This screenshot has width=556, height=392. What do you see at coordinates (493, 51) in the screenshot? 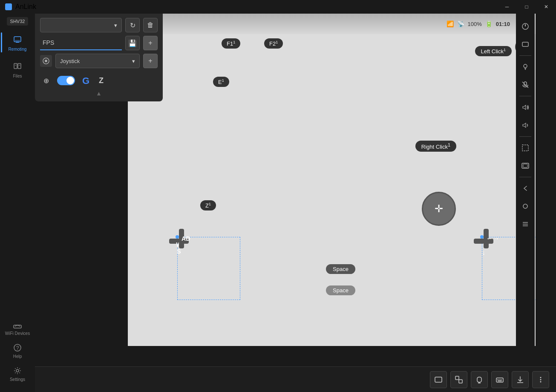
I see `left-click-badge: Left Click1` at bounding box center [493, 51].